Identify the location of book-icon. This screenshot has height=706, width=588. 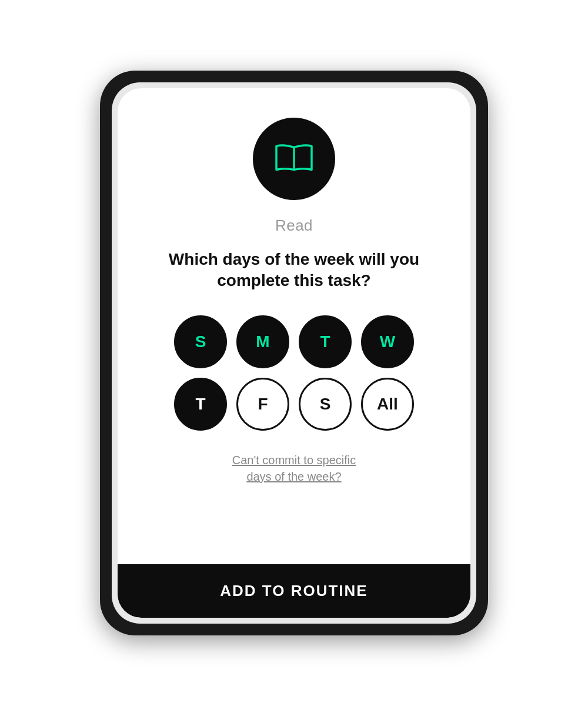
(294, 159).